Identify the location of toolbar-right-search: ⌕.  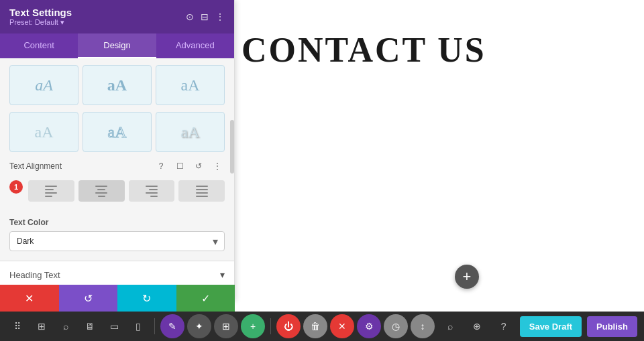
(450, 326).